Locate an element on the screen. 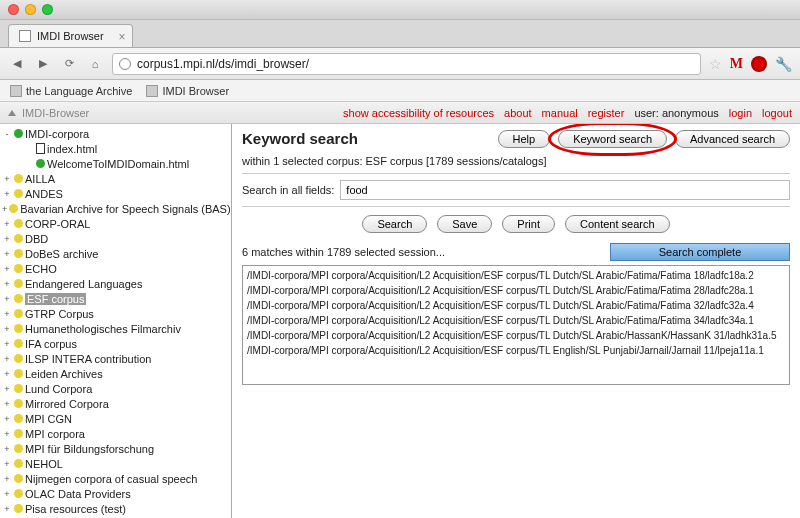 Image resolution: width=800 pixels, height=518 pixels. toggle-icon: - is located at coordinates (7, 134).